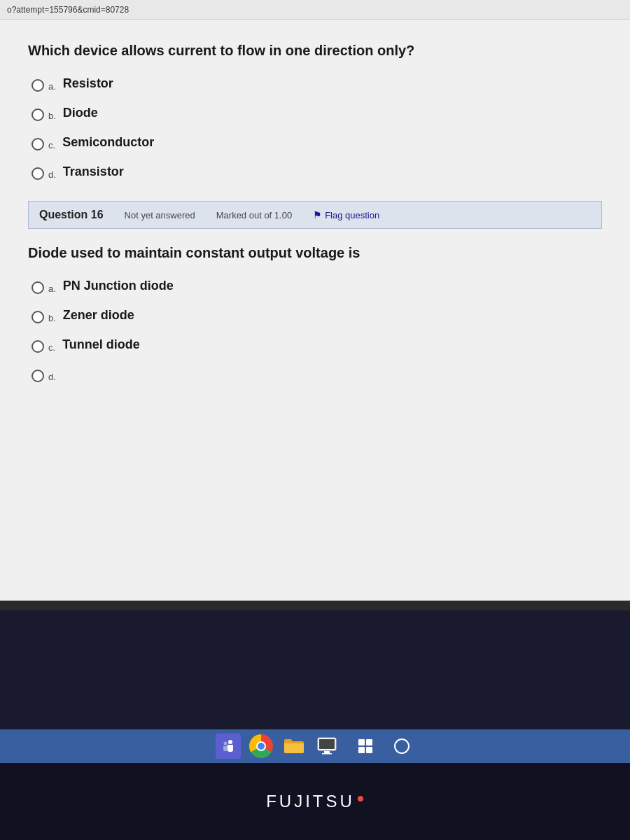 The image size is (630, 840). I want to click on option-15-a: a. Resistor, so click(315, 85).